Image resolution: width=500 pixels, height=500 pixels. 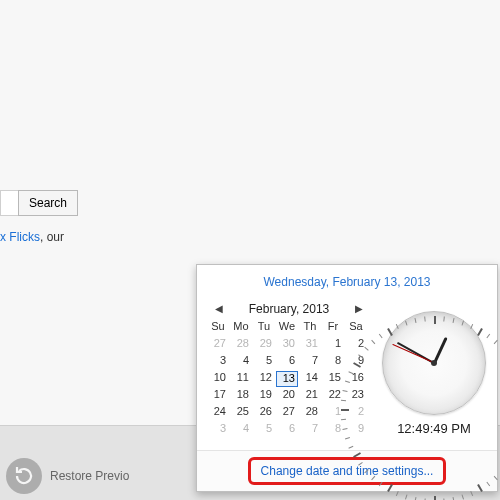 I want to click on search-row: Search, so click(x=39, y=203).